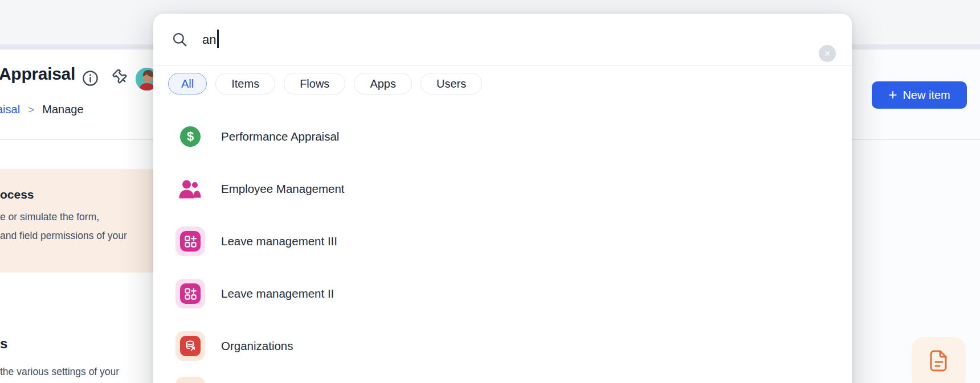 This screenshot has height=383, width=980. What do you see at coordinates (31, 109) in the screenshot?
I see `breadcrumb-chevron-icon: >` at bounding box center [31, 109].